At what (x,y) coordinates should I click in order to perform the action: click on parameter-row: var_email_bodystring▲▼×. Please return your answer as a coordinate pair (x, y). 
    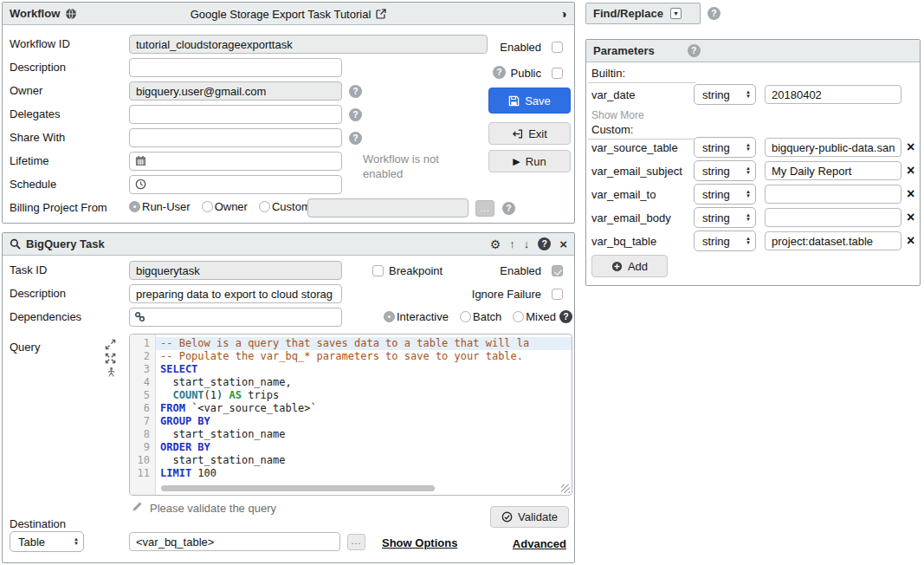
    Looking at the image, I should click on (753, 218).